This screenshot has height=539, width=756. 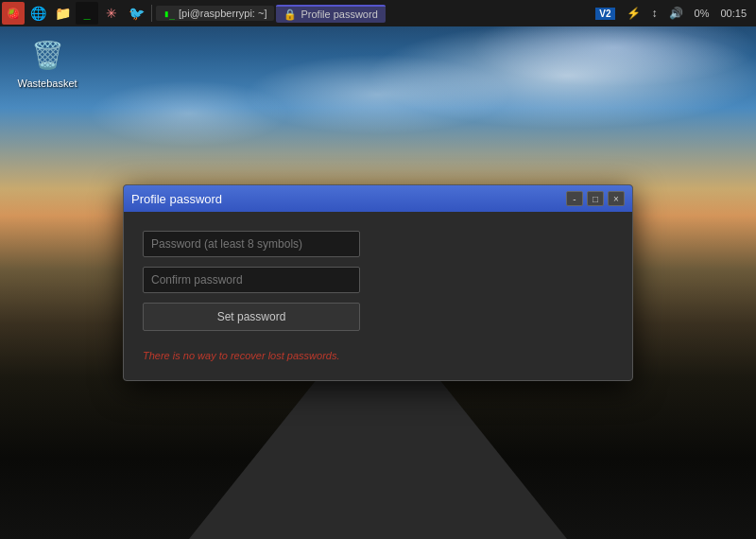 What do you see at coordinates (733, 13) in the screenshot?
I see `clock: 00:15` at bounding box center [733, 13].